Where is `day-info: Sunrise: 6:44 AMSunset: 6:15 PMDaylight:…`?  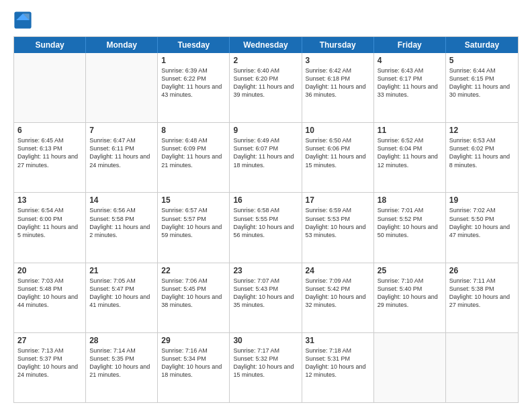
day-info: Sunrise: 6:44 AMSunset: 6:15 PMDaylight:… is located at coordinates (482, 83).